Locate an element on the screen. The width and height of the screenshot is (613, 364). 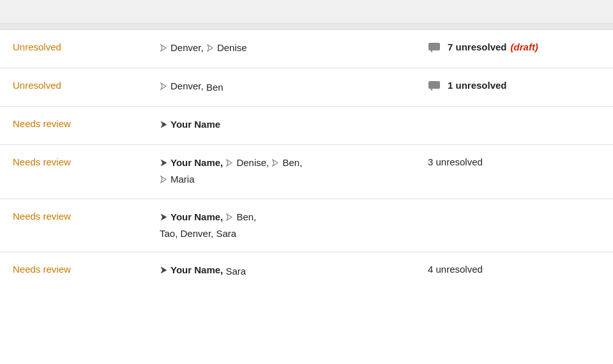
table-row: Needs review Your Name, Ben,Tao, Denver,… is located at coordinates (306, 226).